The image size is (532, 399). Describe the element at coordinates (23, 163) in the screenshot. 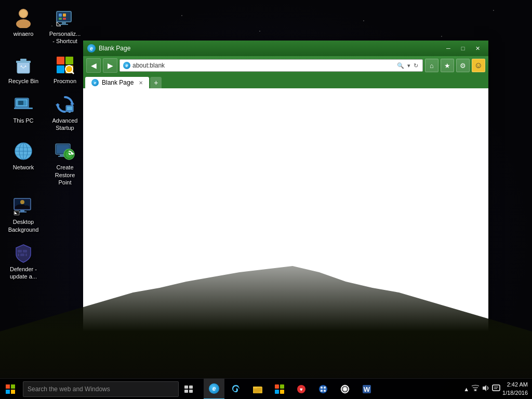

I see `desktop-icon-network: Network` at that location.